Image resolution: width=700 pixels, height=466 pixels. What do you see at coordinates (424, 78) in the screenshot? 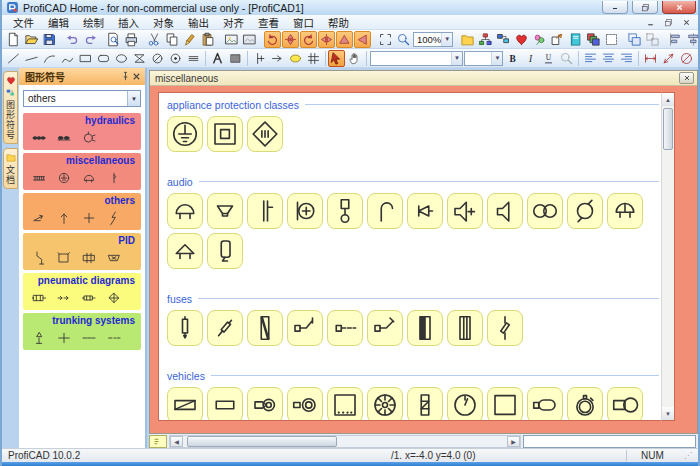
I see `document-title-bar: miscellaneous` at bounding box center [424, 78].